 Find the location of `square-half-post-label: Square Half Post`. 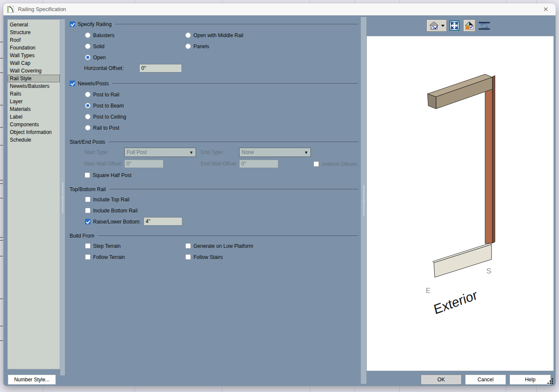

square-half-post-label: Square Half Post is located at coordinates (112, 175).